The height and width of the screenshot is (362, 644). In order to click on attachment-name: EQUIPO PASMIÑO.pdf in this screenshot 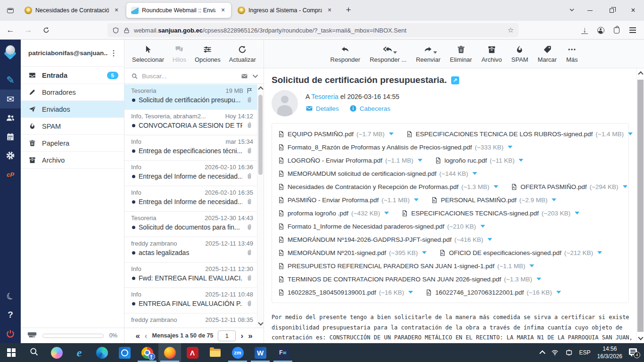, I will do `click(321, 134)`.